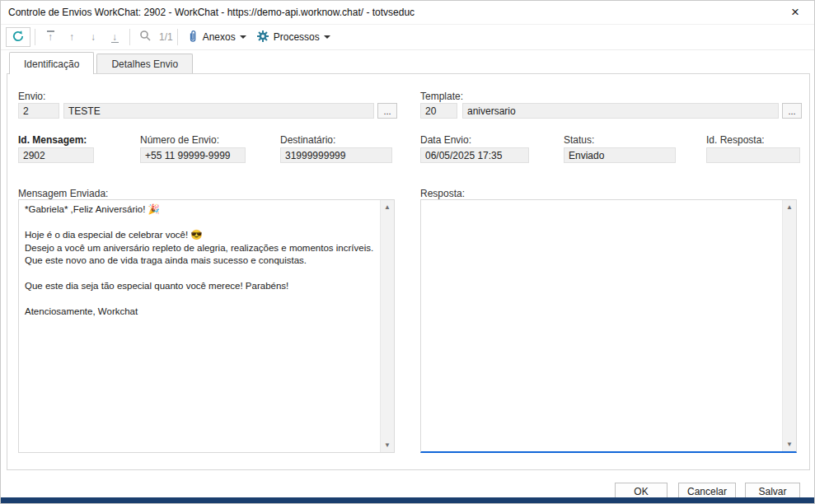 The width and height of the screenshot is (815, 504). Describe the element at coordinates (93, 37) in the screenshot. I see `go-next-button: ↓` at that location.